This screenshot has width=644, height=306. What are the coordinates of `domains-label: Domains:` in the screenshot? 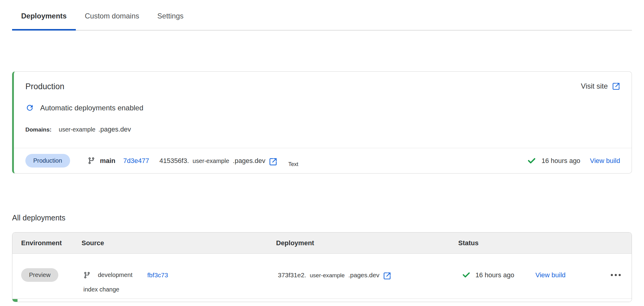 It's located at (39, 130).